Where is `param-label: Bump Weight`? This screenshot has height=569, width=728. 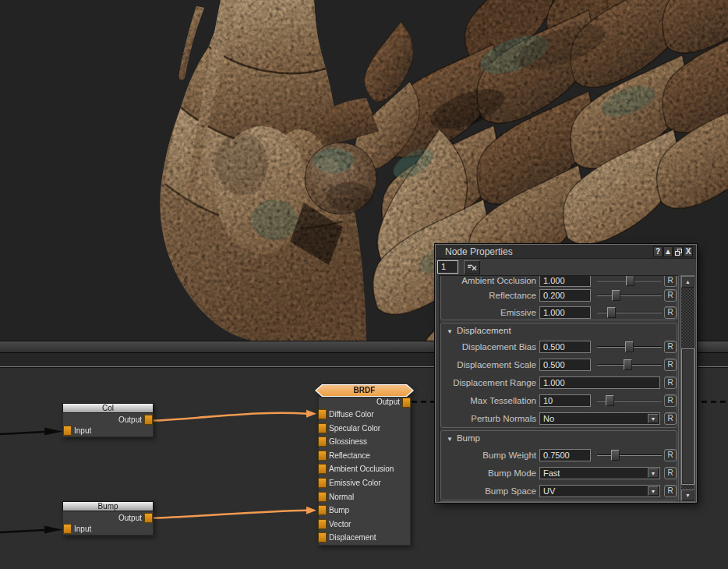
param-label: Bump Weight is located at coordinates (489, 455).